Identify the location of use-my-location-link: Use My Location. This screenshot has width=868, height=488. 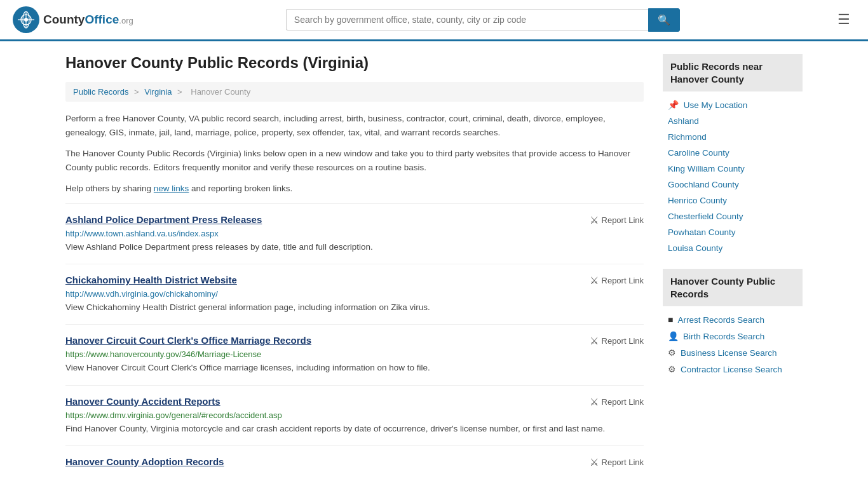
(715, 105).